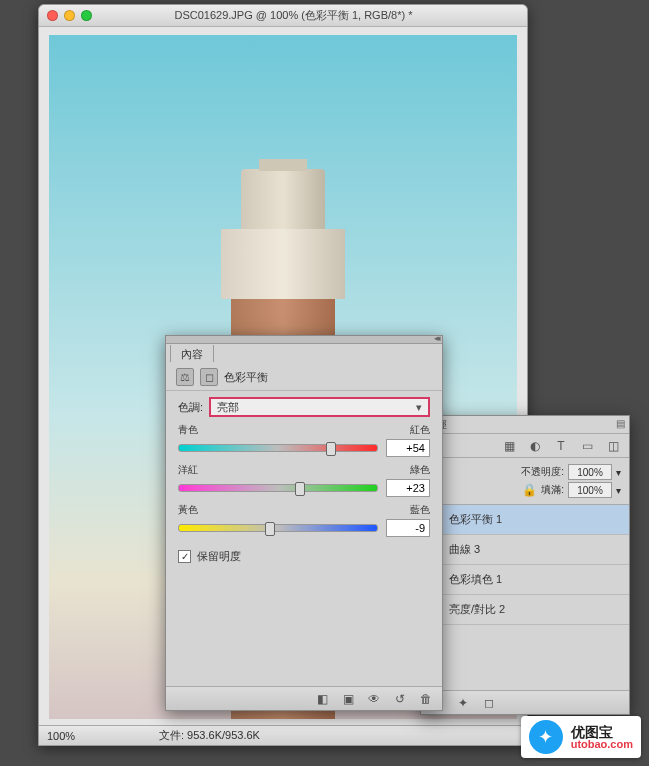 This screenshot has width=649, height=766. Describe the element at coordinates (581, 737) in the screenshot. I see `watermark: ✦ 优图宝 utobao.com` at that location.